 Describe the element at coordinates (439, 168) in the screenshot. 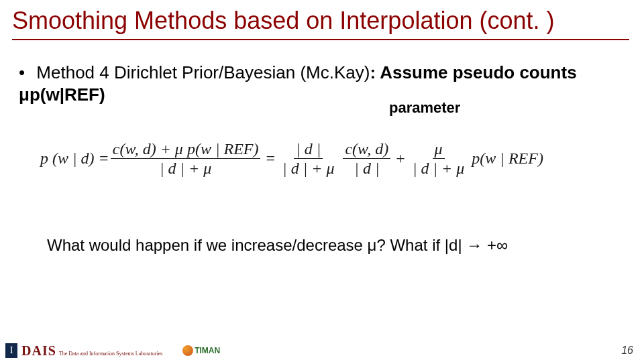

I see `eq-frac4-den: | d | + μ` at that location.